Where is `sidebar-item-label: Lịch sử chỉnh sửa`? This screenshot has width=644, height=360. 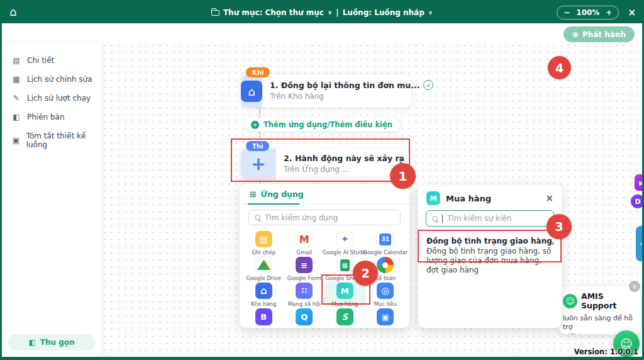 sidebar-item-label: Lịch sử chỉnh sửa is located at coordinates (59, 79).